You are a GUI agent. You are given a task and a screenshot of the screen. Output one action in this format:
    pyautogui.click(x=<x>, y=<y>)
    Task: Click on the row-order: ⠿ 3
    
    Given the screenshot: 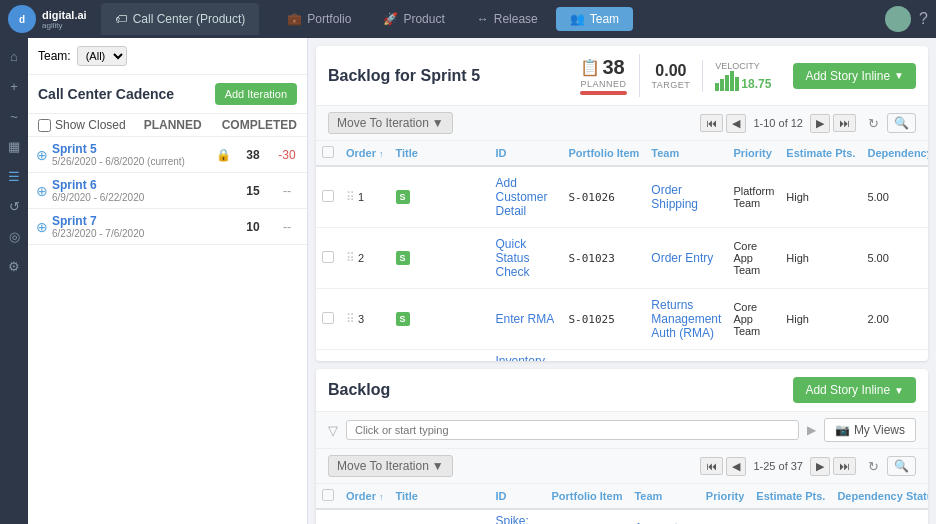 What is the action you would take?
    pyautogui.click(x=365, y=320)
    